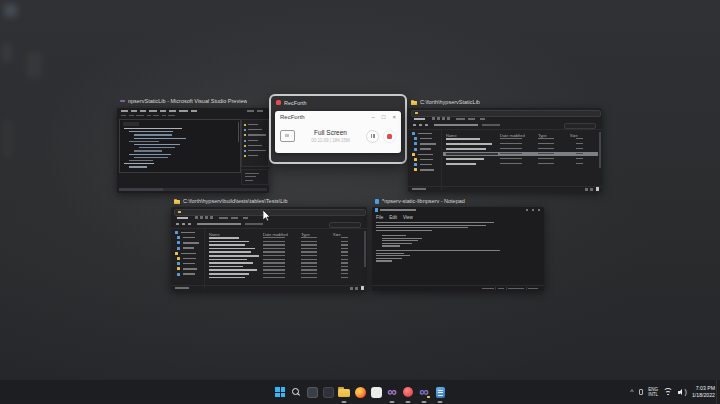  Describe the element at coordinates (653, 392) in the screenshot. I see `language-indicator: ENG INTL` at that location.